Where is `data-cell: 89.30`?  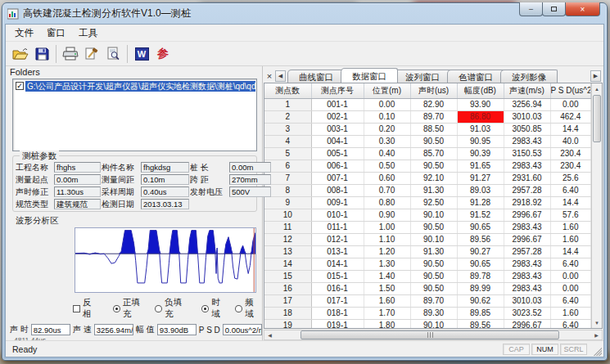
data-cell: 89.30 is located at coordinates (434, 312).